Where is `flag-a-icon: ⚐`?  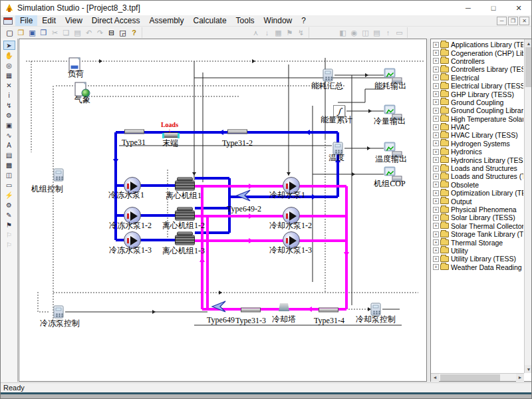 flag-a-icon: ⚐ is located at coordinates (9, 235).